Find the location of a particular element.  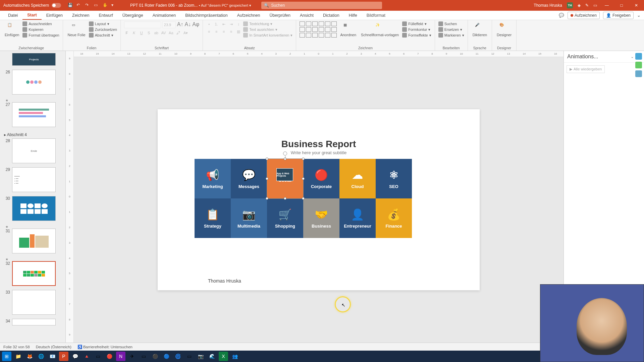

case-button: Aa is located at coordinates (171, 33).